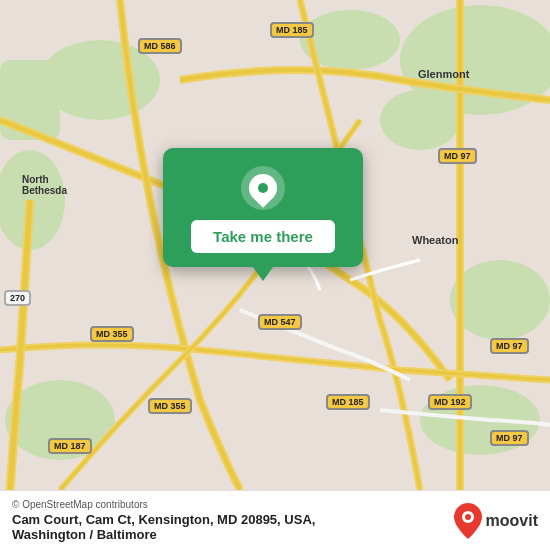 This screenshot has height=550, width=550. Describe the element at coordinates (263, 236) in the screenshot. I see `take-me-there-button: Take me there` at that location.